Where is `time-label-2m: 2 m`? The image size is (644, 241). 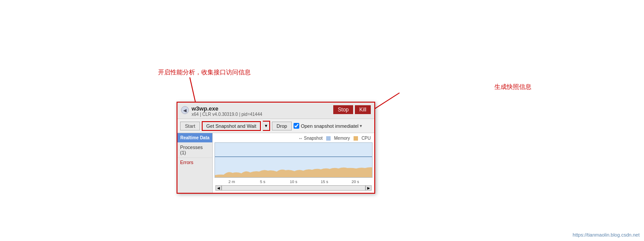 time-label-2m: 2 m is located at coordinates (232, 182).